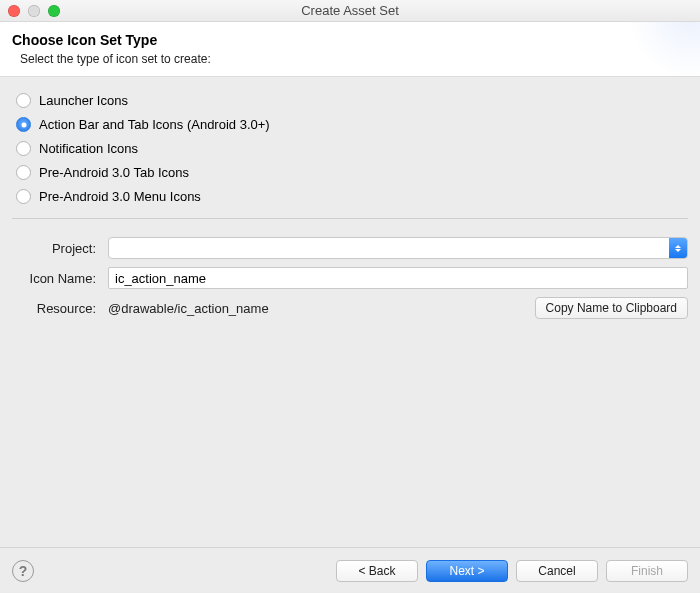  Describe the element at coordinates (114, 172) in the screenshot. I see `radio-label: Pre-Android 3.0 Tab Icons` at that location.